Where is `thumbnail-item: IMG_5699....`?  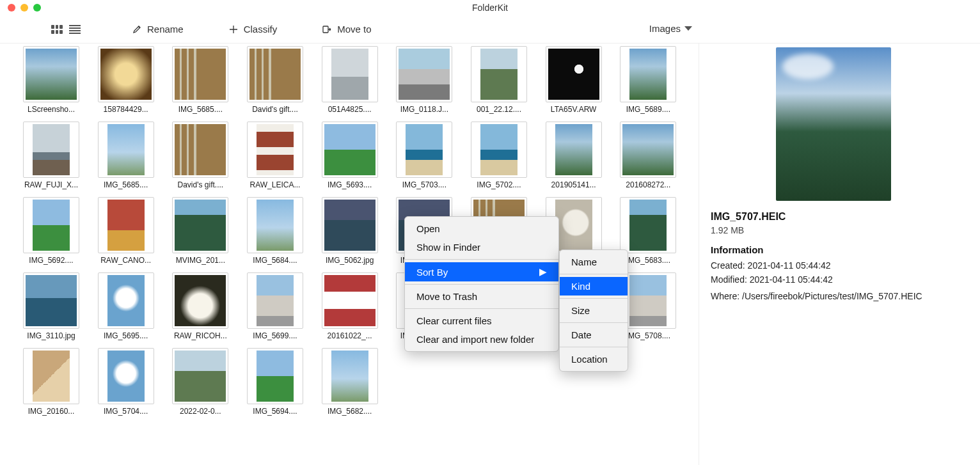
thumbnail-item: IMG_5699.... is located at coordinates (275, 306).